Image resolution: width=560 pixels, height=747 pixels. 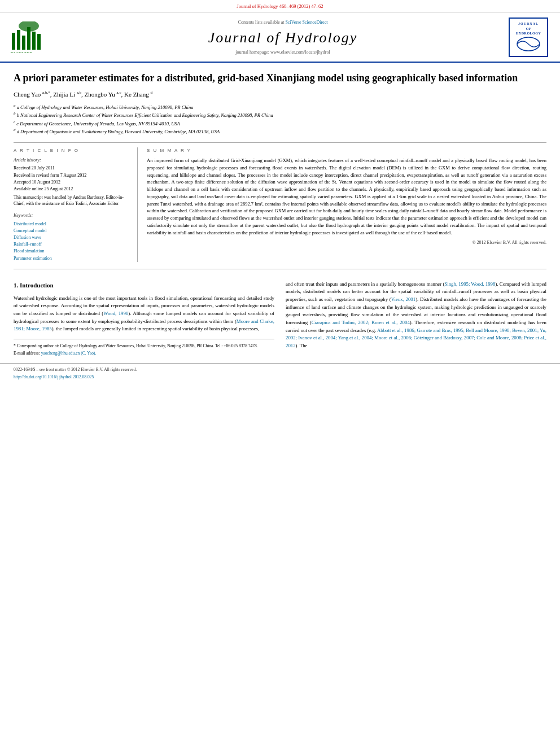 What do you see at coordinates (144, 314) in the screenshot?
I see `introduction-left-text: Watershed hydrologic modeling is one of …` at bounding box center [144, 314].